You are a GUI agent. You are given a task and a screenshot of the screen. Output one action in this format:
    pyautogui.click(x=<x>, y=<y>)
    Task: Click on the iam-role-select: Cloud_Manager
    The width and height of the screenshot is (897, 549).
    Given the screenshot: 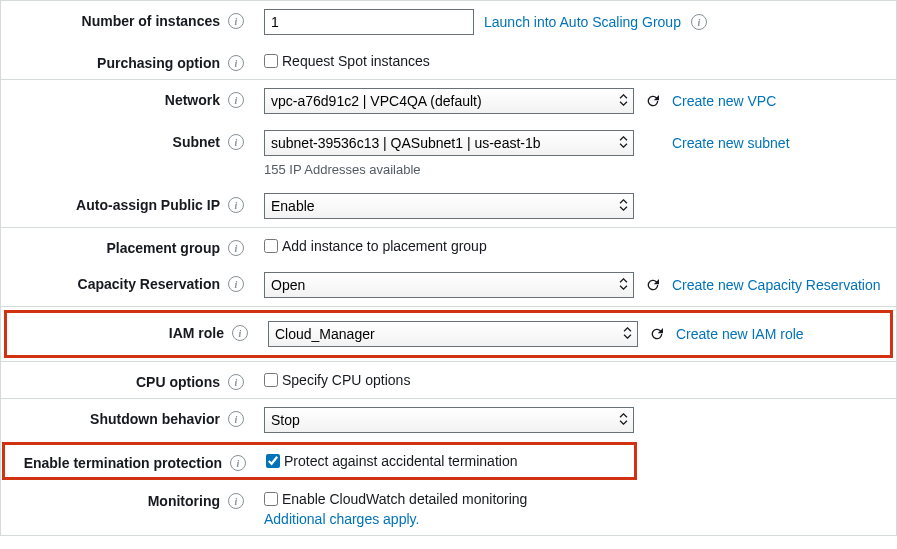 What is the action you would take?
    pyautogui.click(x=453, y=334)
    